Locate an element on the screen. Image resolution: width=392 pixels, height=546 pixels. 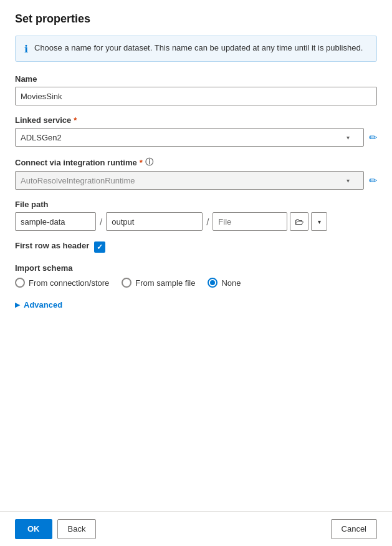
integration-required-star: * is located at coordinates (141, 162).